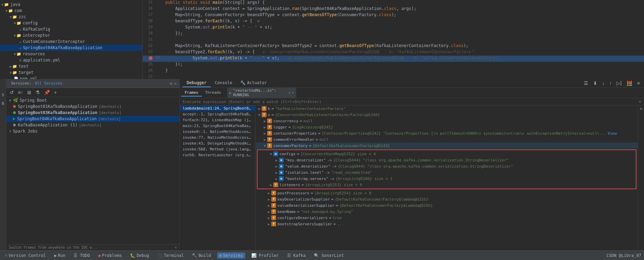 This screenshot has height=260, width=644. Describe the element at coordinates (217, 149) in the screenshot. I see `frame-7: invoke:568, Method (java.lang.reflect)` at that location.